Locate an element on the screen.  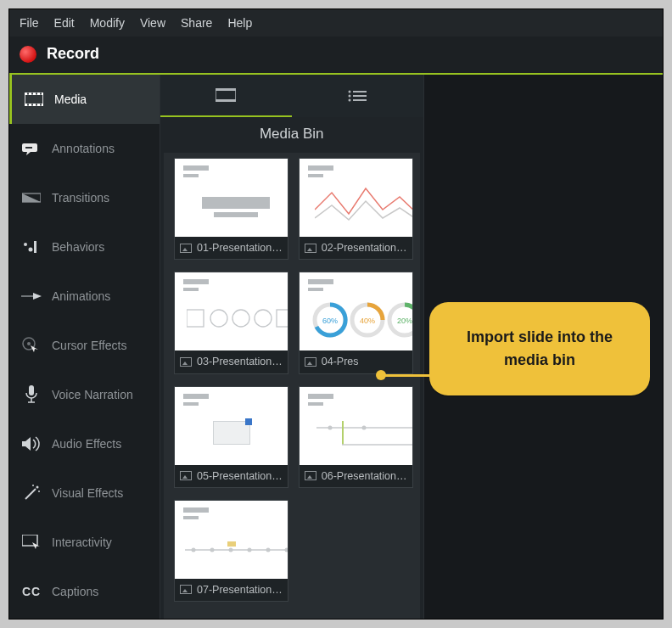
sidebar-item-visual-effects: Visual Effects is located at coordinates (85, 493).